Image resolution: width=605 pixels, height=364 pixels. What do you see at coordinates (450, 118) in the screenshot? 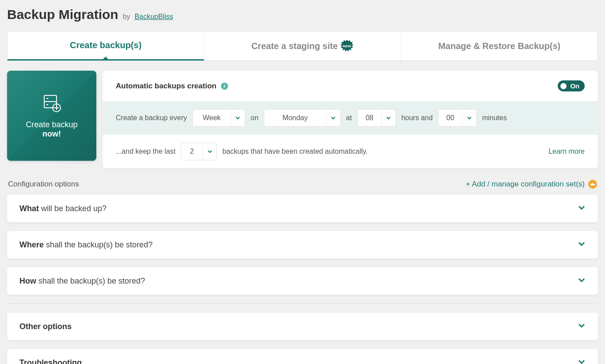
I see `minutes-value: 00` at bounding box center [450, 118].